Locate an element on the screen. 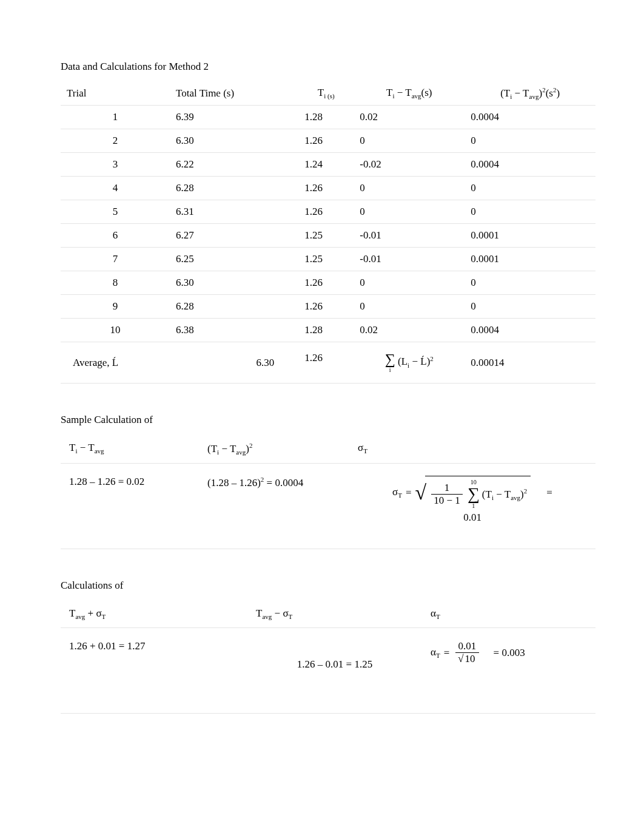 Image resolution: width=644 pixels, height=835 pixels. cc-eq: = is located at coordinates (447, 653).